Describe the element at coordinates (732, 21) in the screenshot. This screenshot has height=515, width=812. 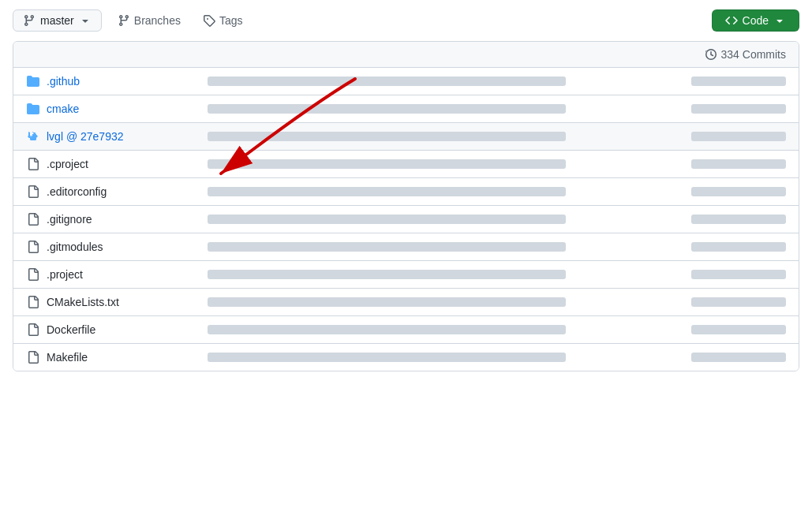
I see `code-brackets-icon` at that location.